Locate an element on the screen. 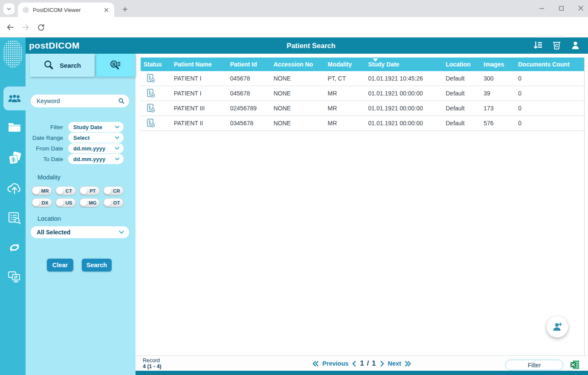  last-page-icon is located at coordinates (408, 364).